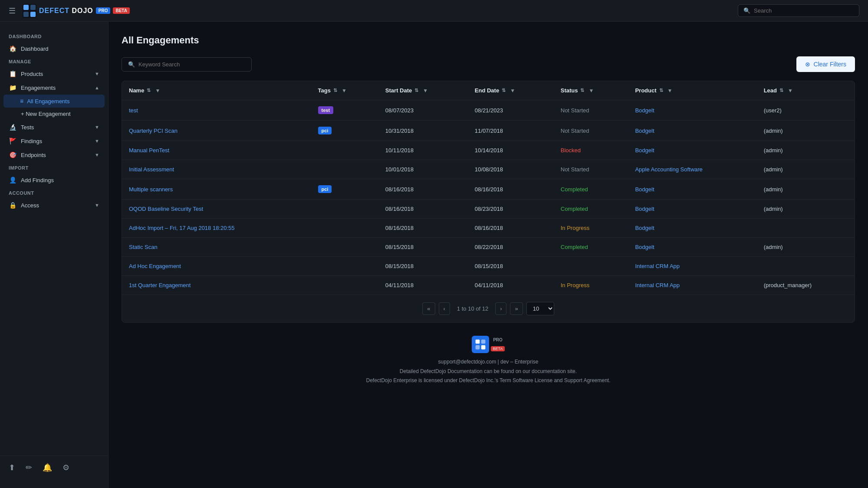 The image size is (868, 488). What do you see at coordinates (345, 91) in the screenshot?
I see `col-tags: Tags ⇅ ▼` at bounding box center [345, 91].